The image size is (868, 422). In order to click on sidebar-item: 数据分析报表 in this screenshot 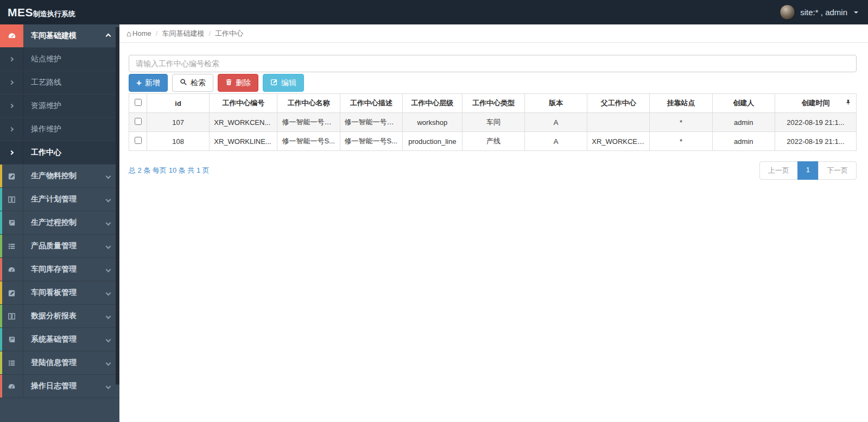, I will do `click(60, 316)`.